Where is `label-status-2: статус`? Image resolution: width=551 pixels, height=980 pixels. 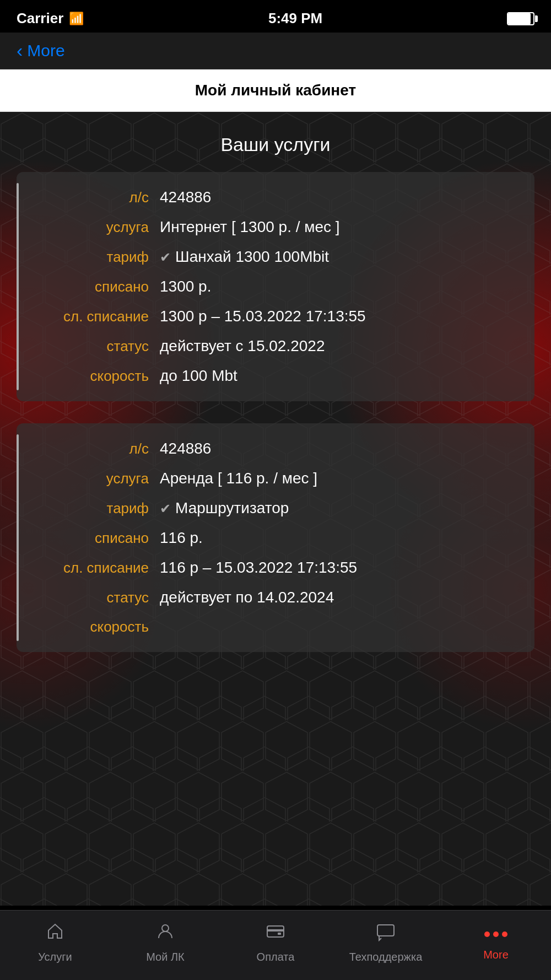
label-status-2: статус is located at coordinates (94, 597).